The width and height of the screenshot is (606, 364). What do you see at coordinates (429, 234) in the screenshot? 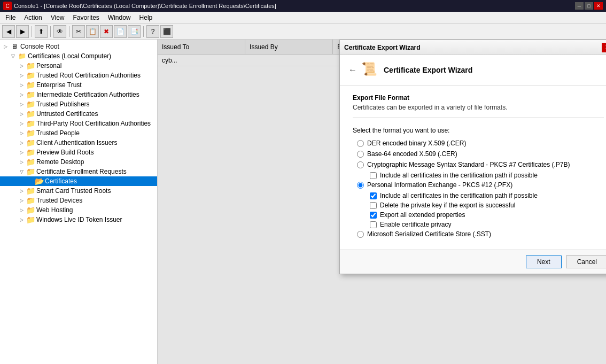
I see `label-sst: Microsoft Serialized Certificate Store (…` at bounding box center [429, 234].